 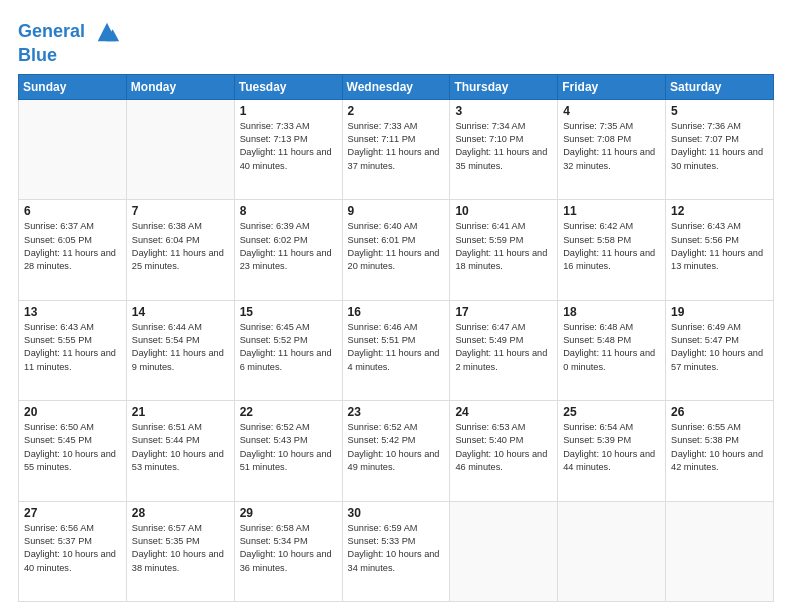 What do you see at coordinates (288, 250) in the screenshot?
I see `calendar-cell: 8Sunrise: 6:39 AM Sunset: 6:02 PM Daylig…` at bounding box center [288, 250].